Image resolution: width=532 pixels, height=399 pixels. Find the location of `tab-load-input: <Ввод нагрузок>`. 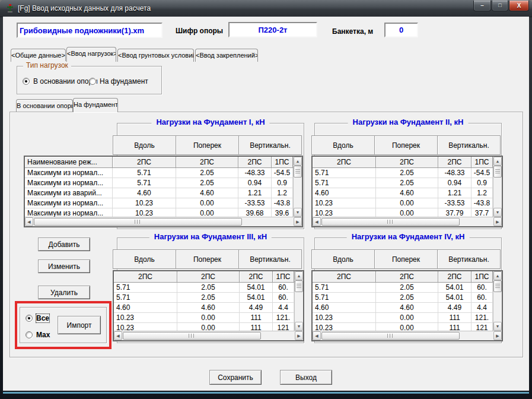

tab-load-input: <Ввод нагрузок> is located at coordinates (91, 55).